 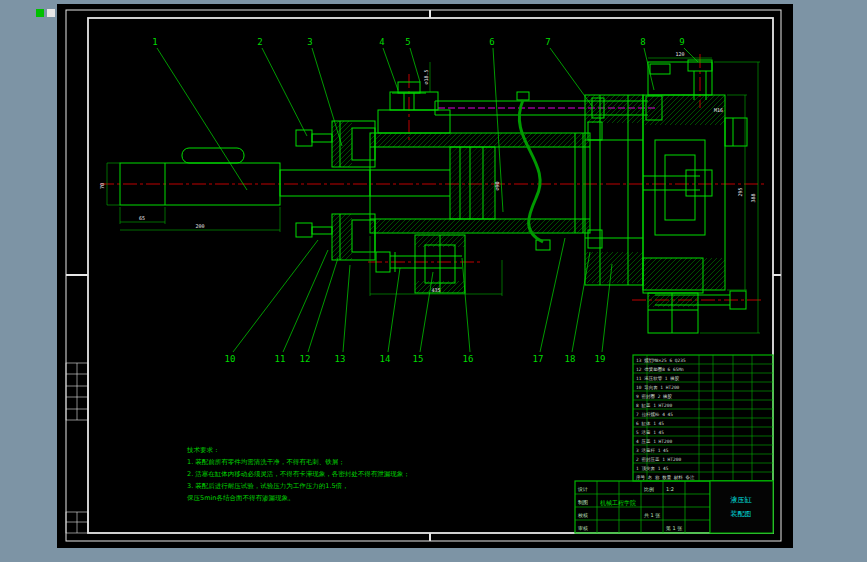 I want to click on school-name: 机械工程学院, so click(x=618, y=503).